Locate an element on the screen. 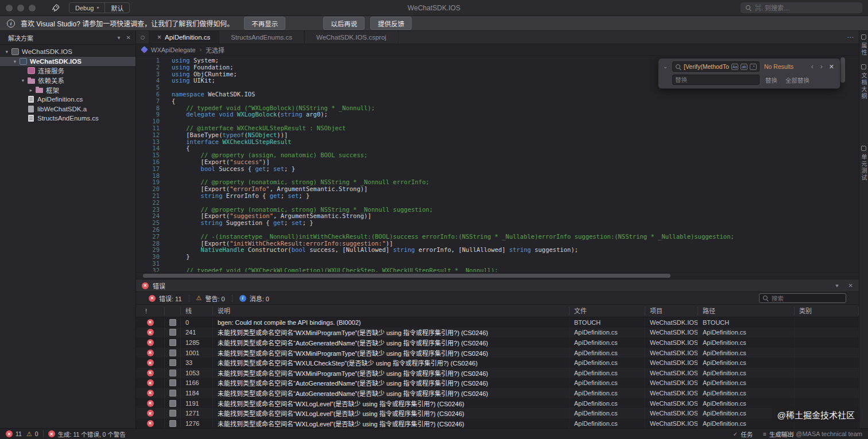 This screenshot has height=439, width=868. match-case-icon: Aa is located at coordinates (735, 67).